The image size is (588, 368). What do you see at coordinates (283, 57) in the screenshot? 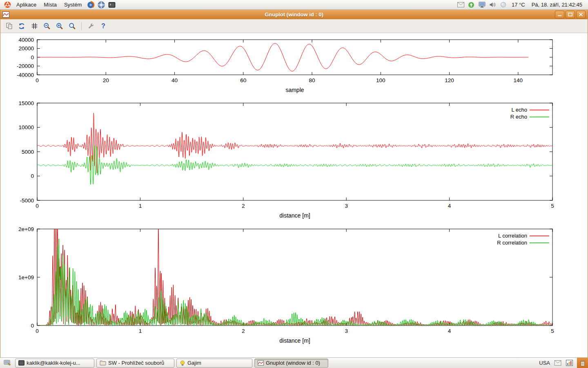
I see `series-chirp-signal` at bounding box center [283, 57].